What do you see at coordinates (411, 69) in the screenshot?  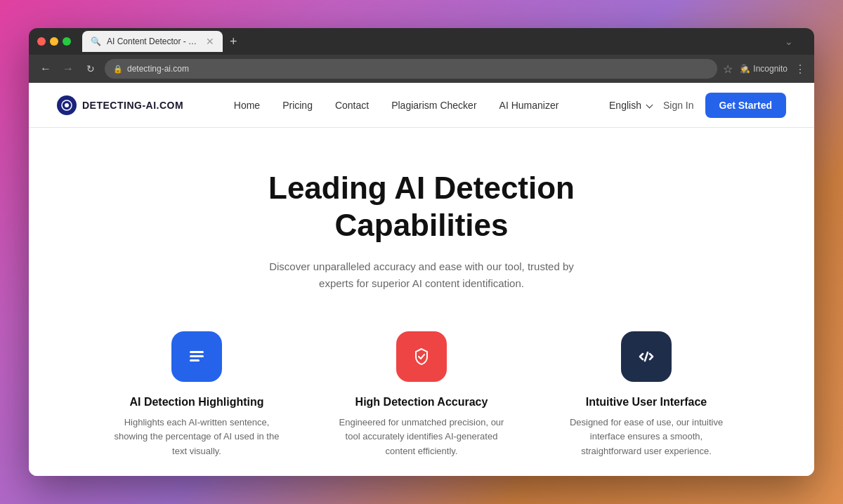 I see `address-bar: 🔒 detecting-ai.com` at bounding box center [411, 69].